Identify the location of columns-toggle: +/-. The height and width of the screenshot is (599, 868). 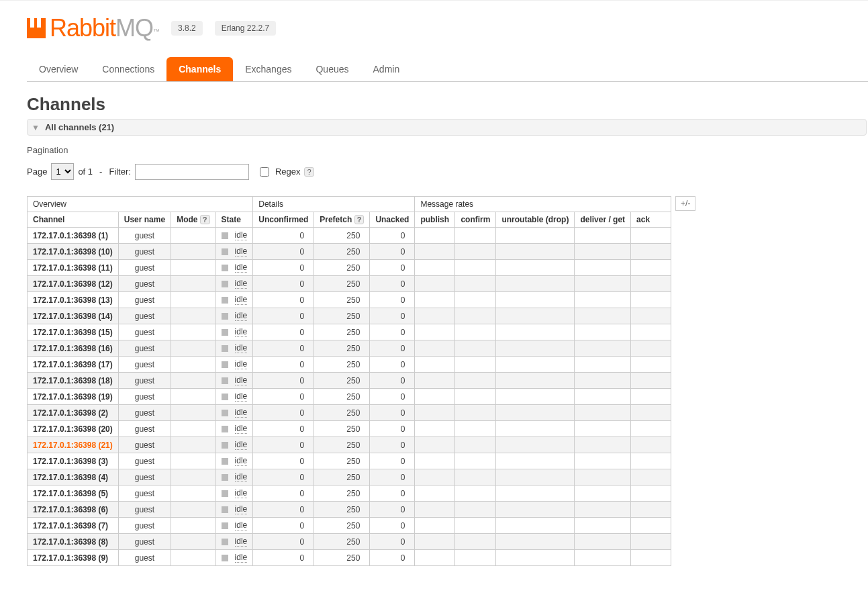
(685, 203).